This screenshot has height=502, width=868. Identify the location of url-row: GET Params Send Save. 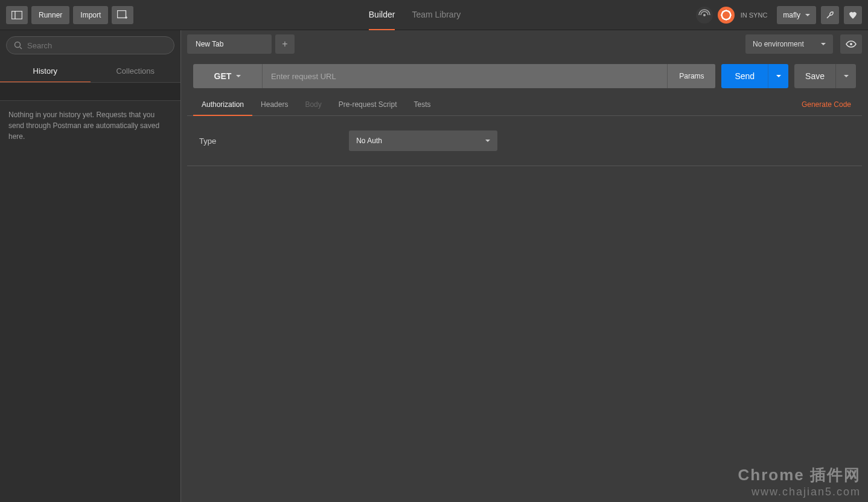
(525, 76).